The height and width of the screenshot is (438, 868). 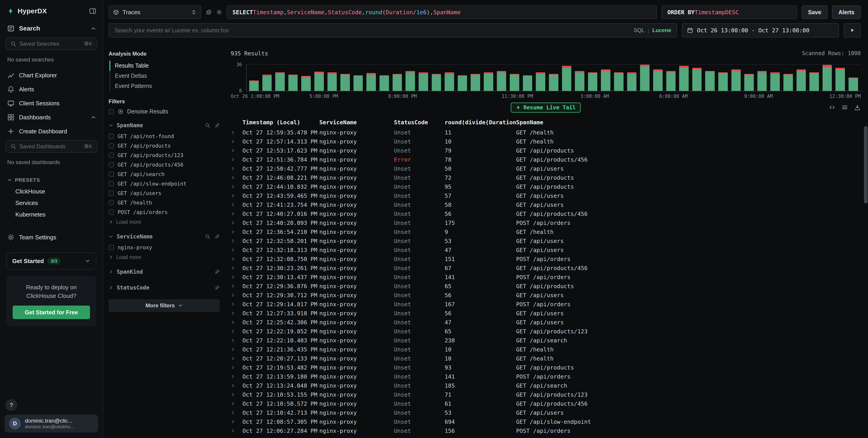 I want to click on filter-group-spanname: SpanName, so click(x=164, y=125).